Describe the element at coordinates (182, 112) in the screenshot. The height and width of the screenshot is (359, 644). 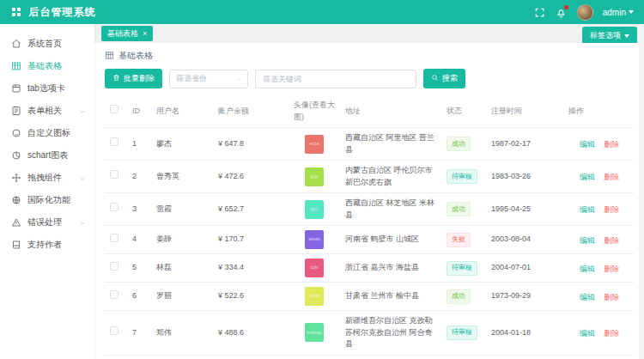
I see `column-header: 用户名` at that location.